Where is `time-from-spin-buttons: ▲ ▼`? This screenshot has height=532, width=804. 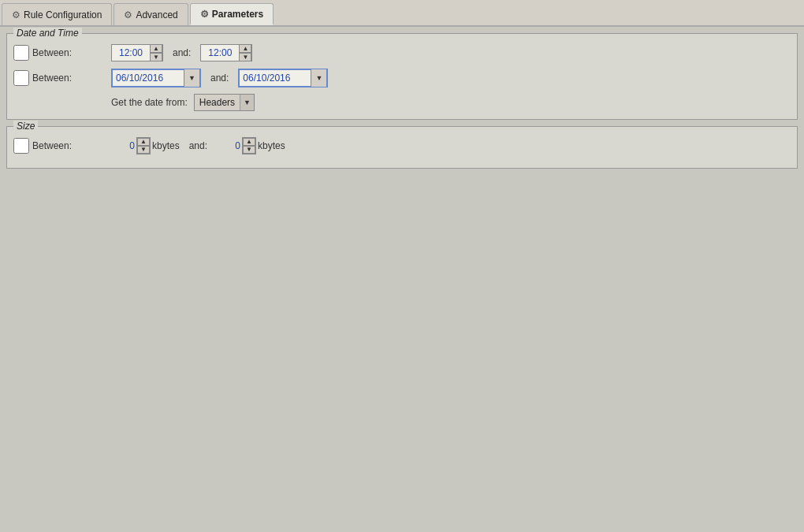
time-from-spin-buttons: ▲ ▼ is located at coordinates (156, 53).